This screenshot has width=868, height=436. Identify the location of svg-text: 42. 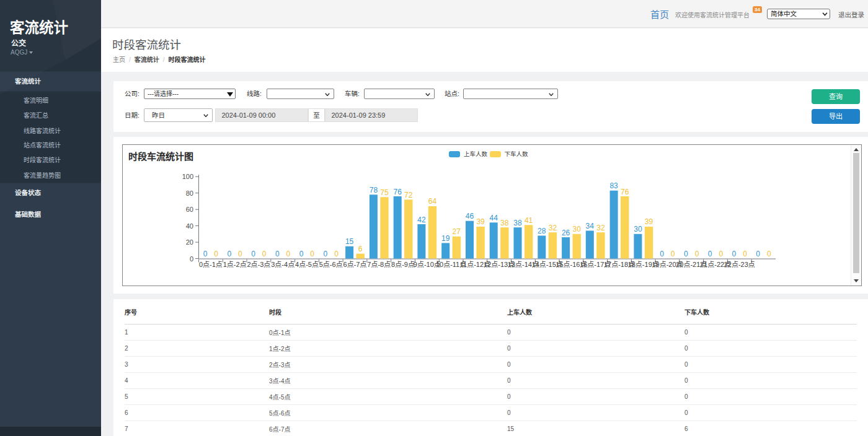
(422, 220).